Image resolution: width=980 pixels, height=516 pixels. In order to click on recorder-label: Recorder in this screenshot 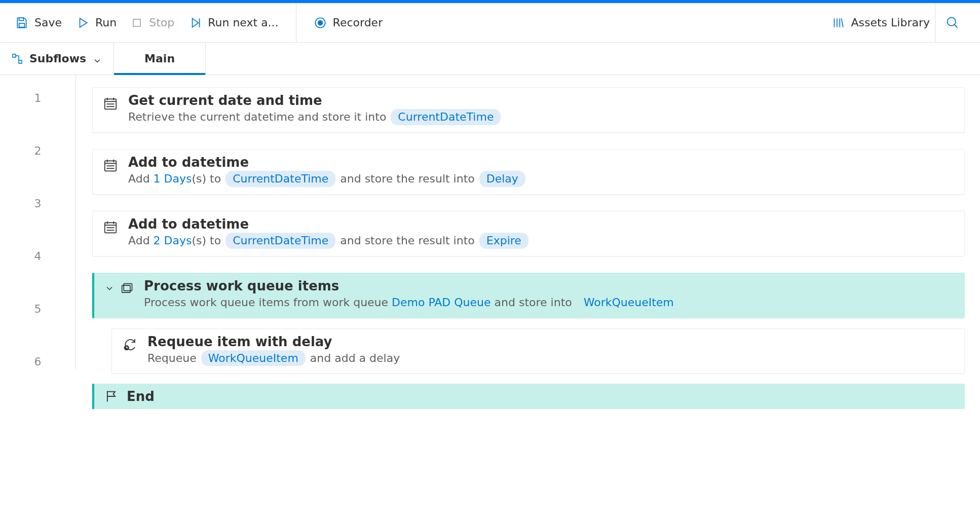, I will do `click(358, 22)`.